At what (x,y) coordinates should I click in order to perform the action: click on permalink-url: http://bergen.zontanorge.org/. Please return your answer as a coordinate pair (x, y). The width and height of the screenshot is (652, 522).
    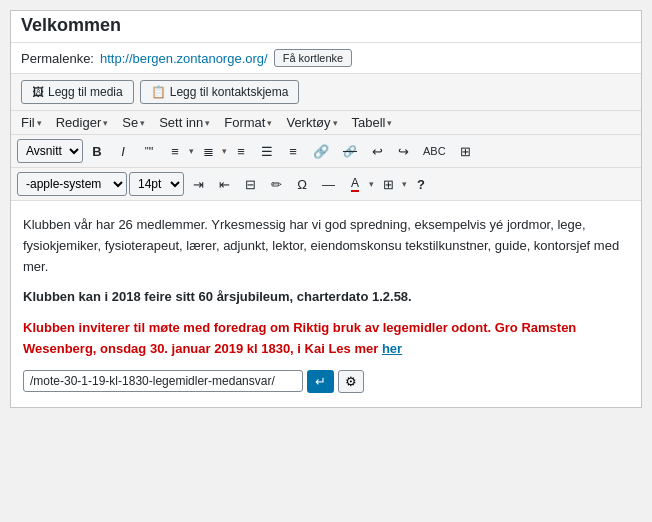
    Looking at the image, I should click on (184, 58).